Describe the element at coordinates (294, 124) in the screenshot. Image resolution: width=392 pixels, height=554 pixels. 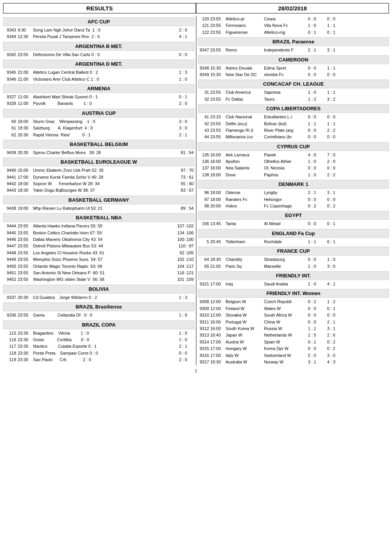
I see `table-row: 42 23:55 Delfin (ecu) Bolivar (bol) 1 : …` at that location.